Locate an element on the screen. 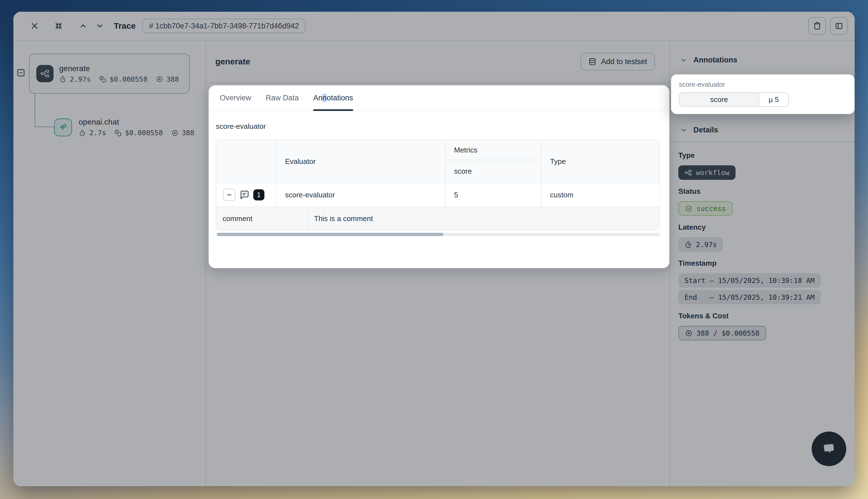 This screenshot has width=868, height=499. score-metric-button: score is located at coordinates (719, 99).